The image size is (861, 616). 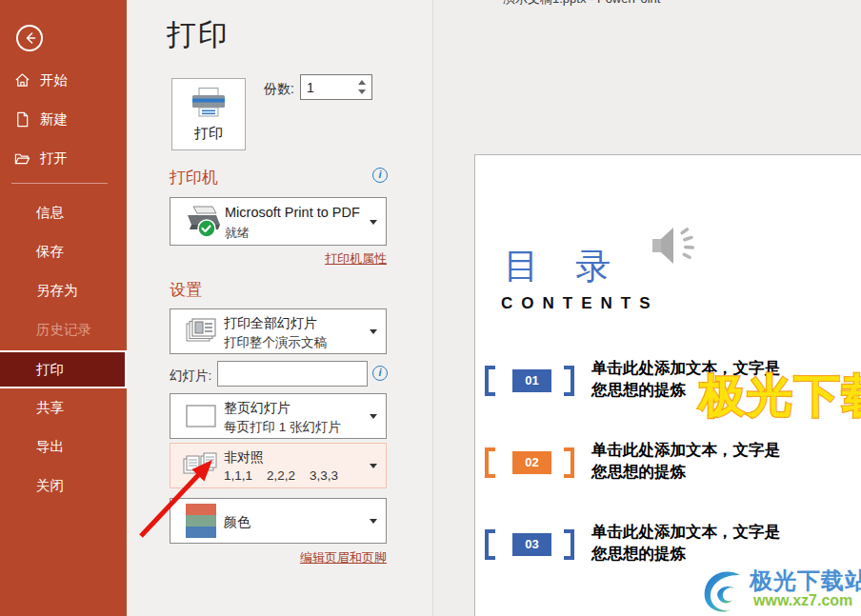 I want to click on sidebar-item-share: 共享, so click(x=63, y=407).